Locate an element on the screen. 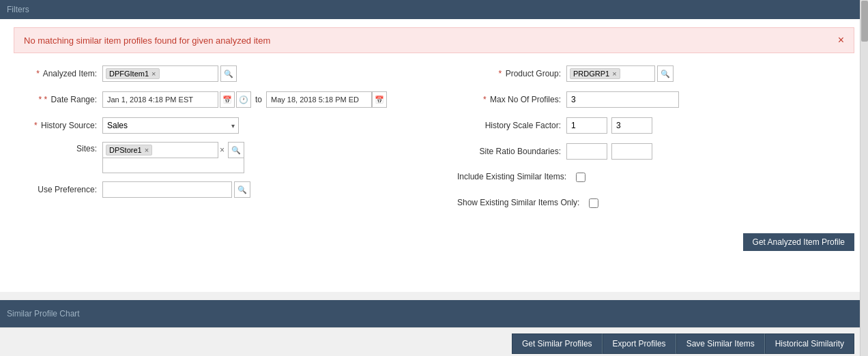  site-ratio-boundary-input2 is located at coordinates (632, 151).